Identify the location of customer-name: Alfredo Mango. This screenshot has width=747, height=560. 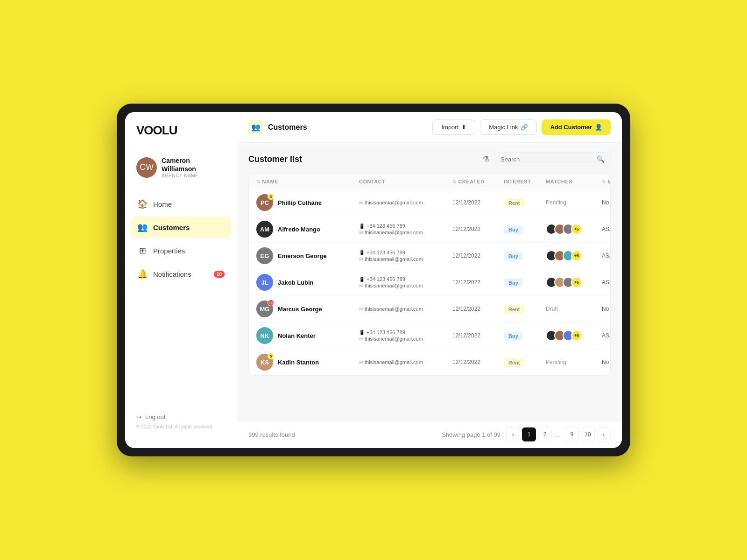
(299, 230).